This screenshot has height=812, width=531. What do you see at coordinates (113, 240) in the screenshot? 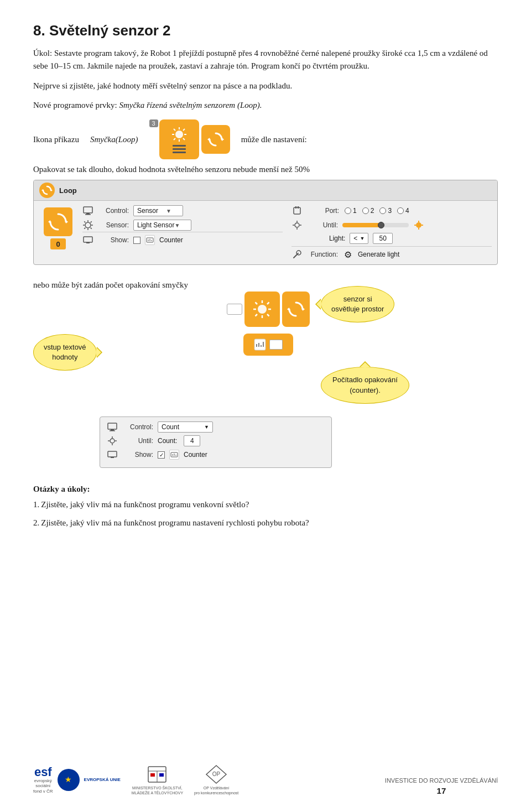
I see `show-label: Show:` at bounding box center [113, 240].